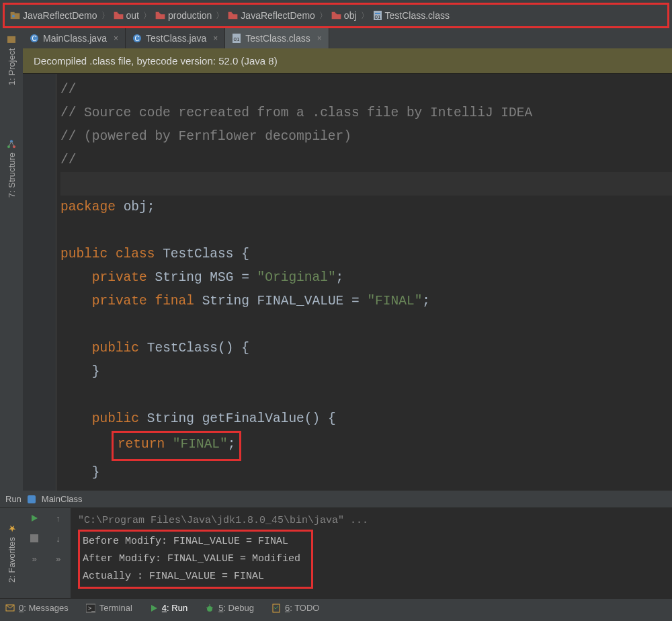 This screenshot has width=672, height=621. Describe the element at coordinates (54, 15) in the screenshot. I see `breadcrumb-item-root: JavaReflectDemo` at that location.